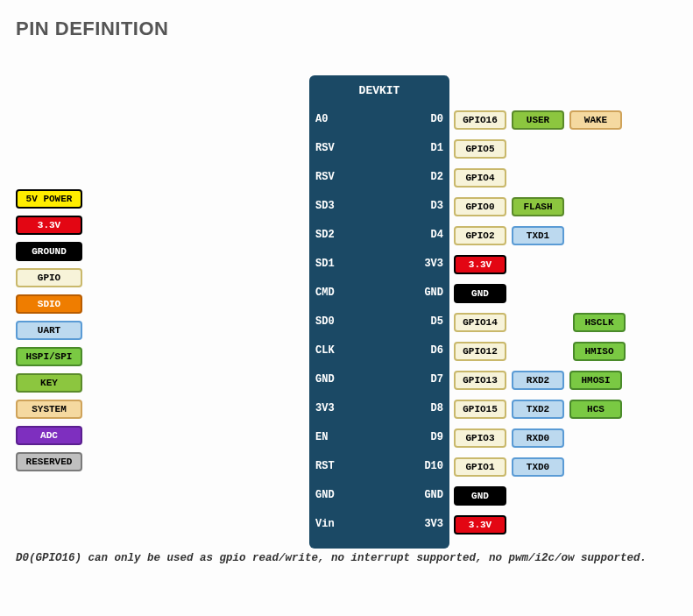 The width and height of the screenshot is (693, 616). Describe the element at coordinates (331, 466) in the screenshot. I see `chip-pin-left: RST` at that location.